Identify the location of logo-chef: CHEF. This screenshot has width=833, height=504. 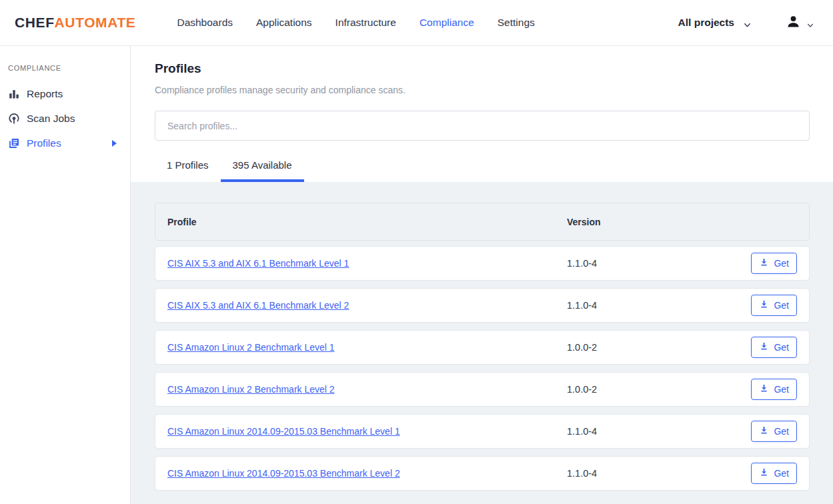
(35, 23).